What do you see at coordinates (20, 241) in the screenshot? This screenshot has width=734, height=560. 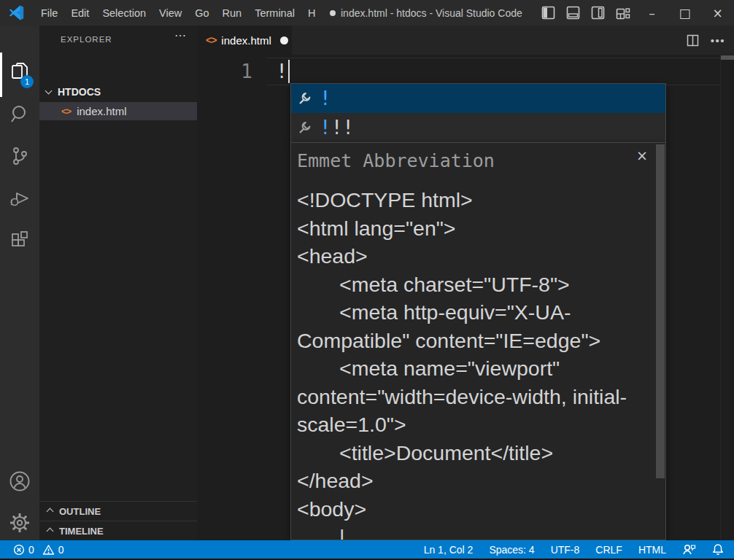 I see `extensions-icon` at bounding box center [20, 241].